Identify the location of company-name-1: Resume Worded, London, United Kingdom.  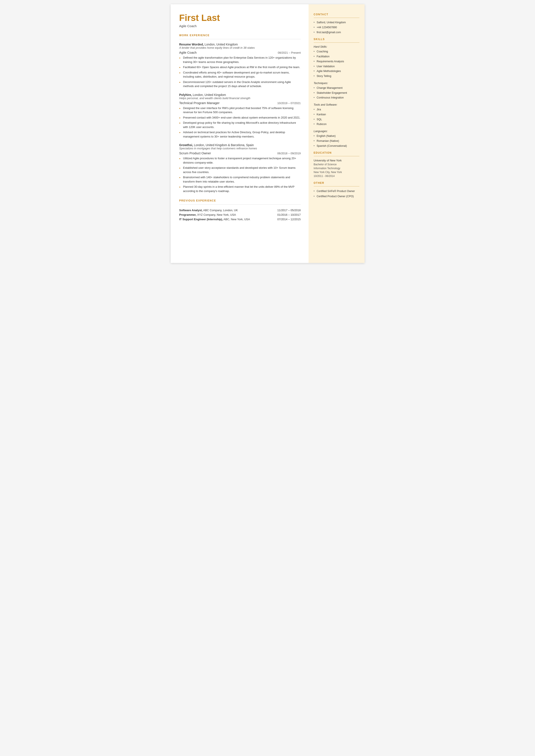
(240, 44).